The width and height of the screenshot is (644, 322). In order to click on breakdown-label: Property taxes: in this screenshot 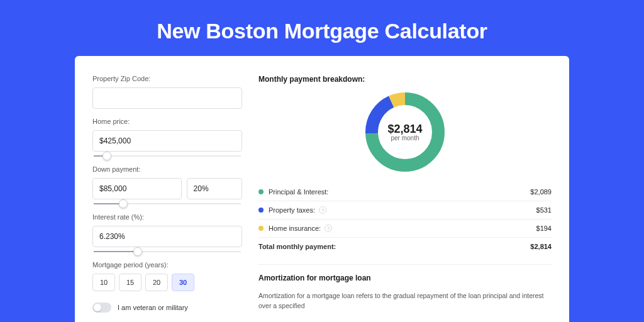, I will do `click(292, 210)`.